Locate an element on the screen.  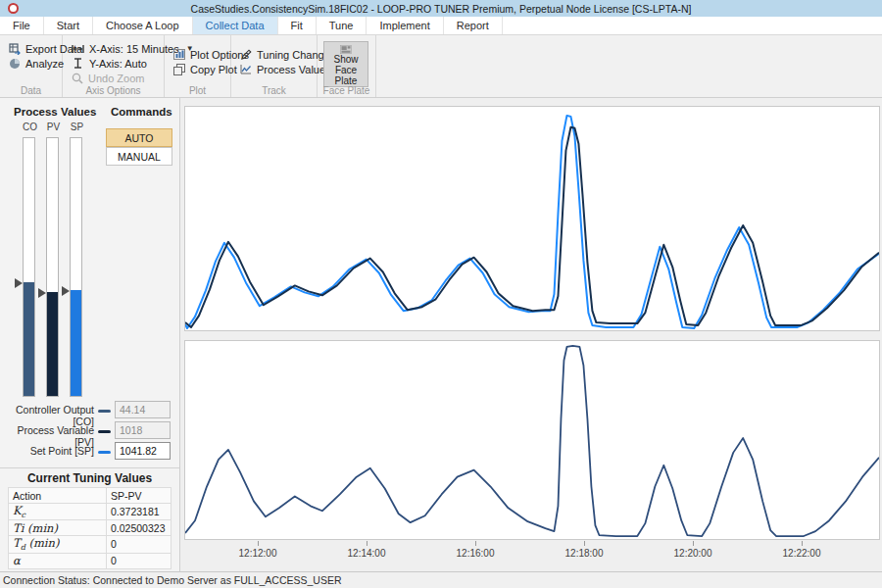
tuning-param-label: Action is located at coordinates (58, 496).